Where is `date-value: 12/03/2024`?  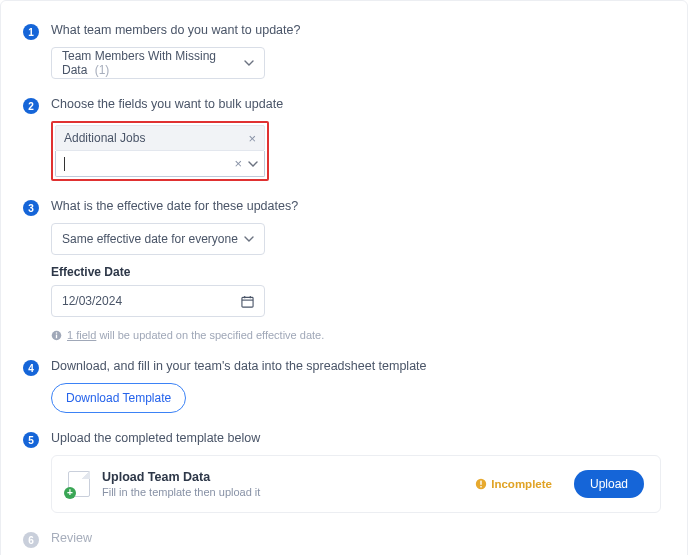
date-value: 12/03/2024 is located at coordinates (92, 301).